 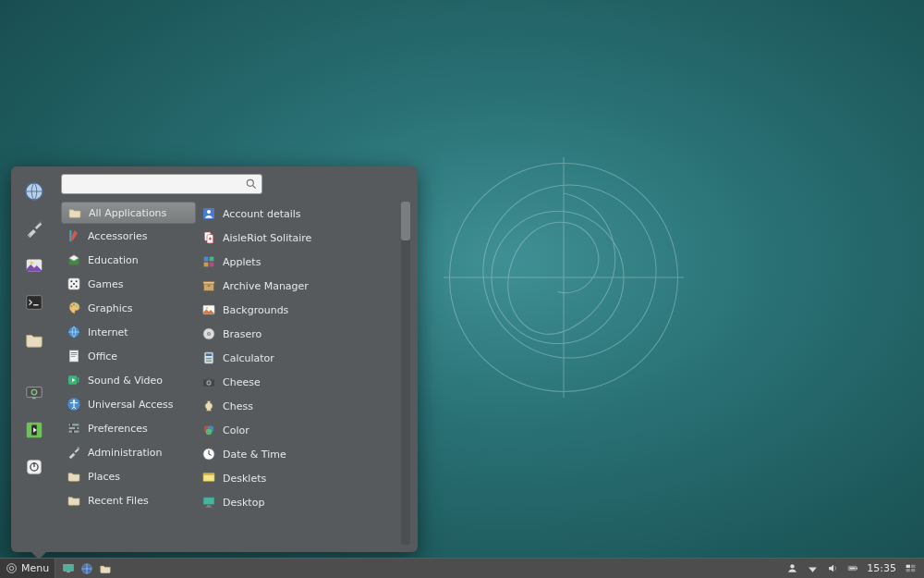 I want to click on app-applets: Applets, so click(x=298, y=262).